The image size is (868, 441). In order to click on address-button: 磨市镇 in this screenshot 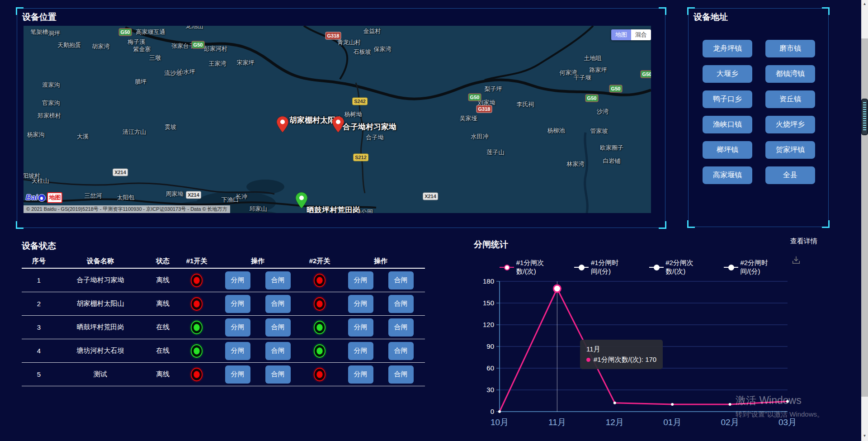, I will do `click(790, 49)`.